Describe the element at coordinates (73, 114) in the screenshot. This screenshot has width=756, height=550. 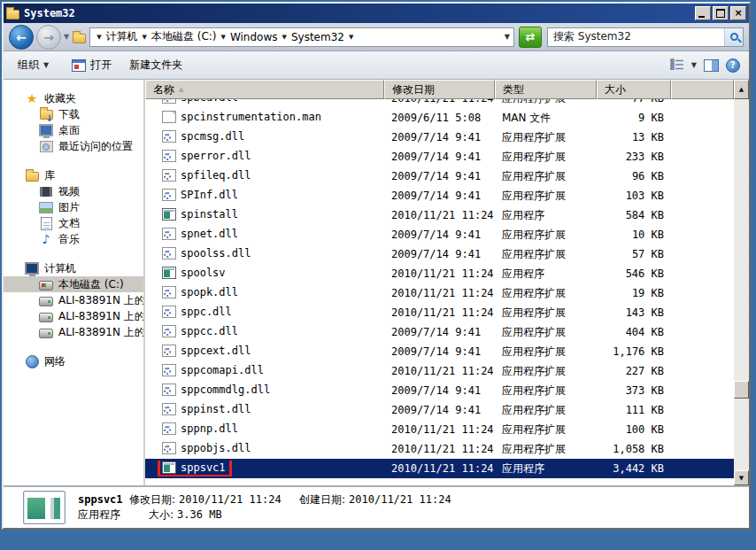
I see `sidebar-item-下载: 下载` at that location.